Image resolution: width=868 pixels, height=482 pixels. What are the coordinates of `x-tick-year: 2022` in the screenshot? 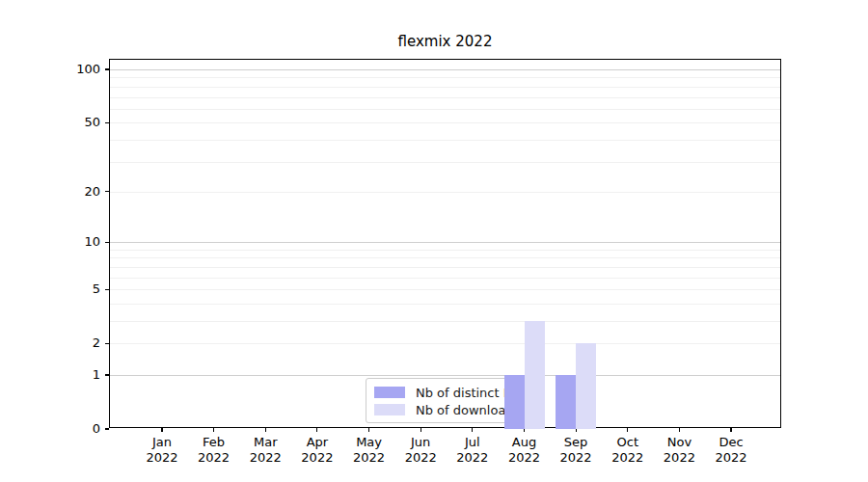 It's located at (731, 458).